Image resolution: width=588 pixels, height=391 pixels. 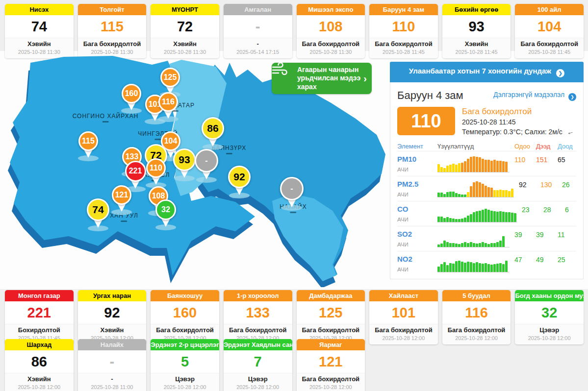 I want to click on pollutant-sparkline, so click(x=474, y=164).